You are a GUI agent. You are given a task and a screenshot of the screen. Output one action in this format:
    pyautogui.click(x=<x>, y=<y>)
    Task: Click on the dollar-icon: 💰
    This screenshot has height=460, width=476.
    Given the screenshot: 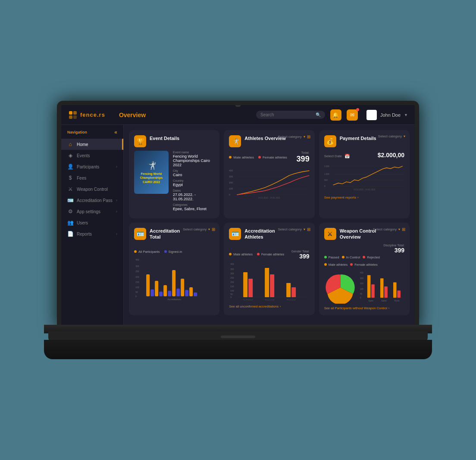 What is the action you would take?
    pyautogui.click(x=330, y=141)
    